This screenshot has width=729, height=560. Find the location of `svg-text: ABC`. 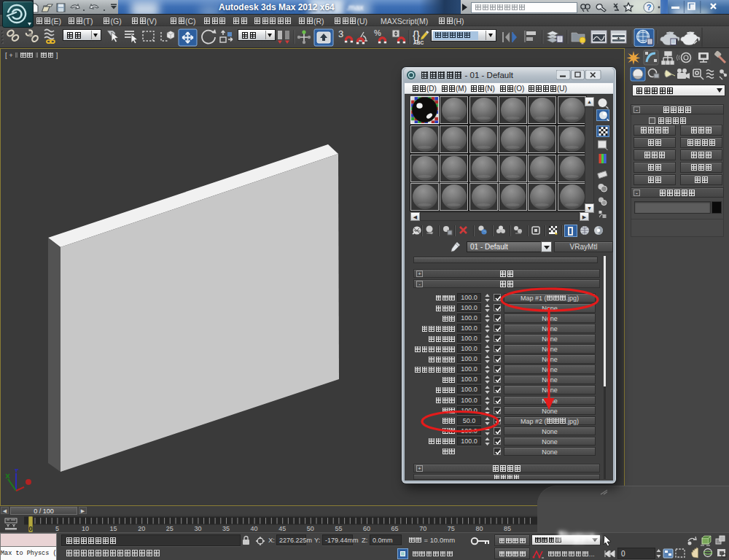

svg-text: ABC is located at coordinates (418, 42).